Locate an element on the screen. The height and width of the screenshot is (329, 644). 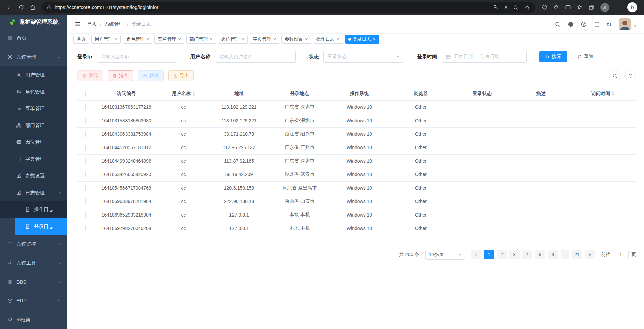
sidebar-item-param-settings: 参数设置 is located at coordinates (34, 176).